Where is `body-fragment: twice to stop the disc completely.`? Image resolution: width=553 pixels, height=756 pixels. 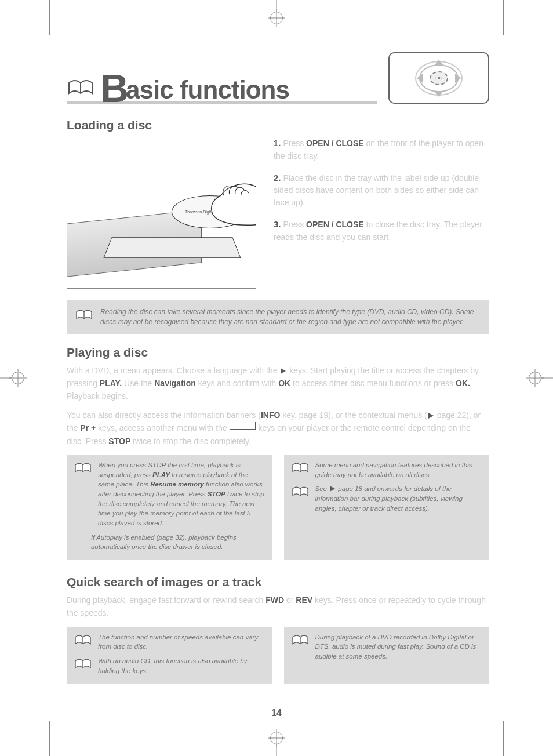 body-fragment: twice to stop the disc completely. is located at coordinates (191, 441).